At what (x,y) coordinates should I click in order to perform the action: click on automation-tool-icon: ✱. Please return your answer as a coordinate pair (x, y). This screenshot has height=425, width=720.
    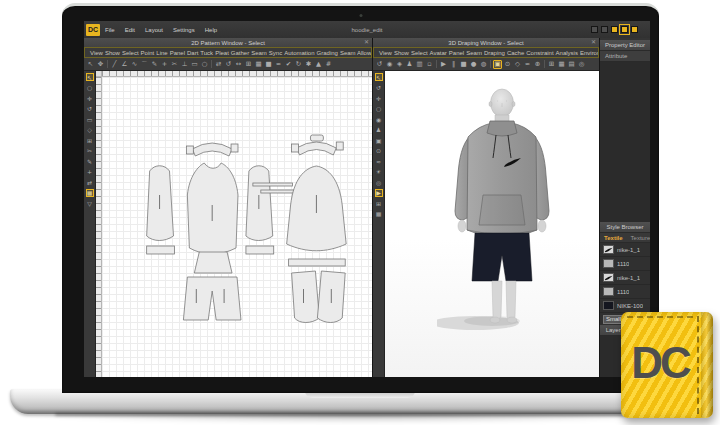
    Looking at the image, I should click on (308, 64).